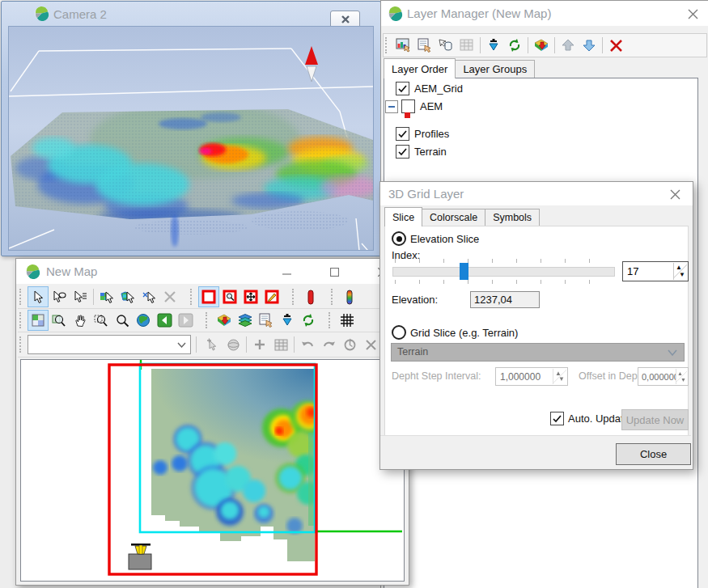 This screenshot has height=588, width=708. What do you see at coordinates (399, 332) in the screenshot?
I see `radio-unselected-icon` at bounding box center [399, 332].